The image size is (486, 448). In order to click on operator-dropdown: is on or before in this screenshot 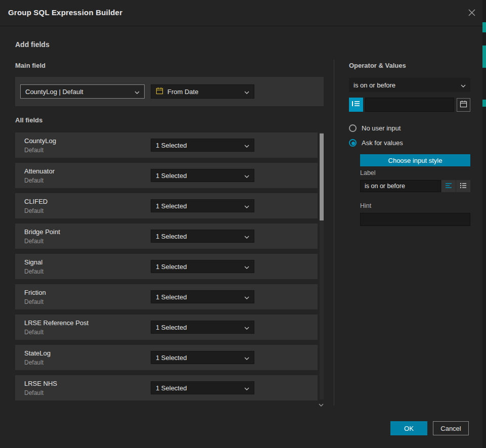, I will do `click(410, 85)`.